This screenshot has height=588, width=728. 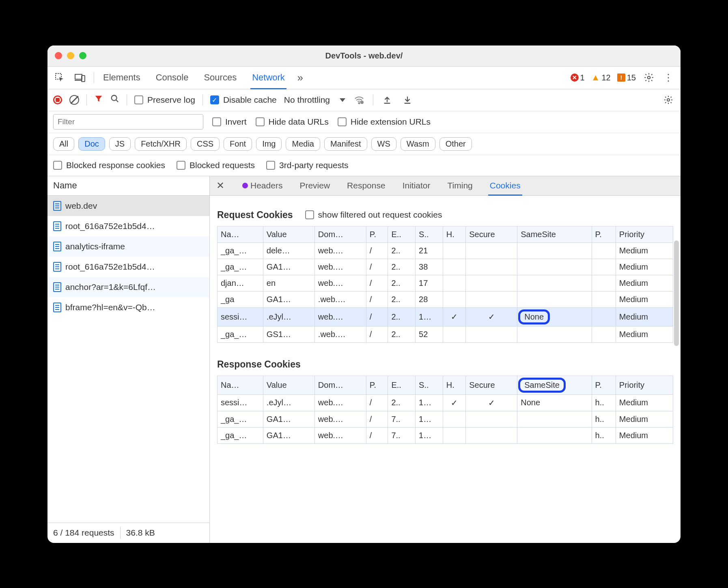 What do you see at coordinates (122, 78) in the screenshot?
I see `tab-elements: Elements` at bounding box center [122, 78].